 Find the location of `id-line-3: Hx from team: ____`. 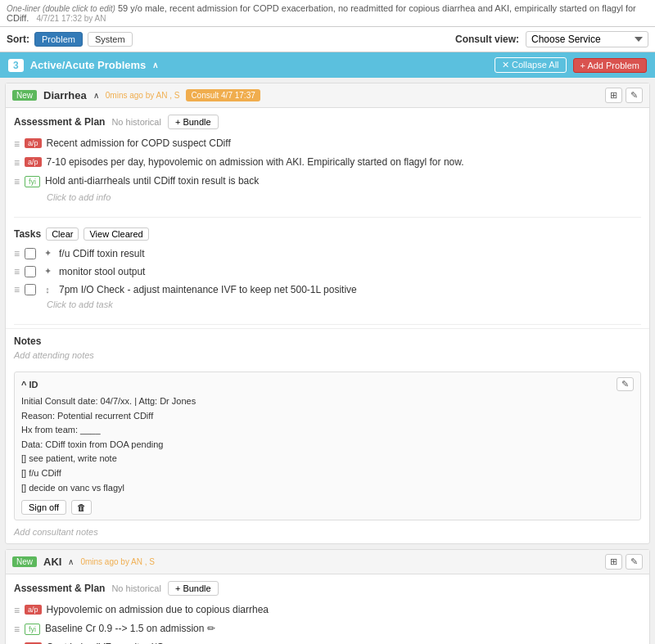

id-line-3: Hx from team: ____ is located at coordinates (328, 430).